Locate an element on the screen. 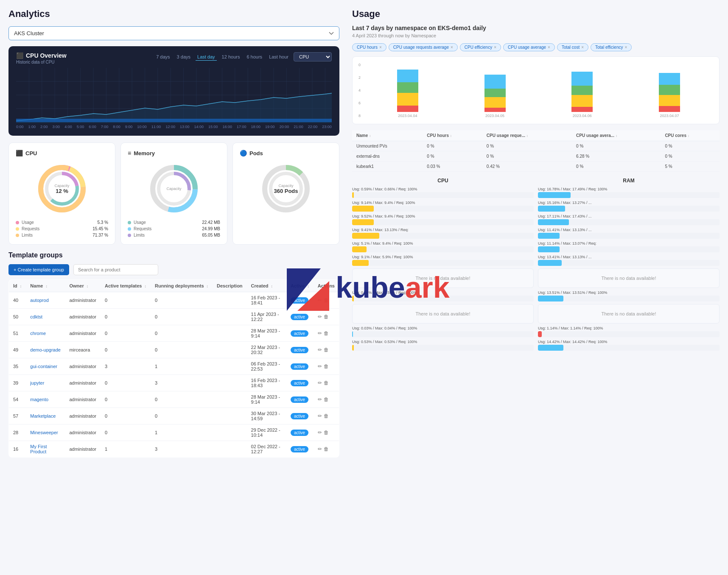 Image resolution: width=728 pixels, height=575 pixels. filter-tag-total-cost: Total cost × is located at coordinates (573, 47).